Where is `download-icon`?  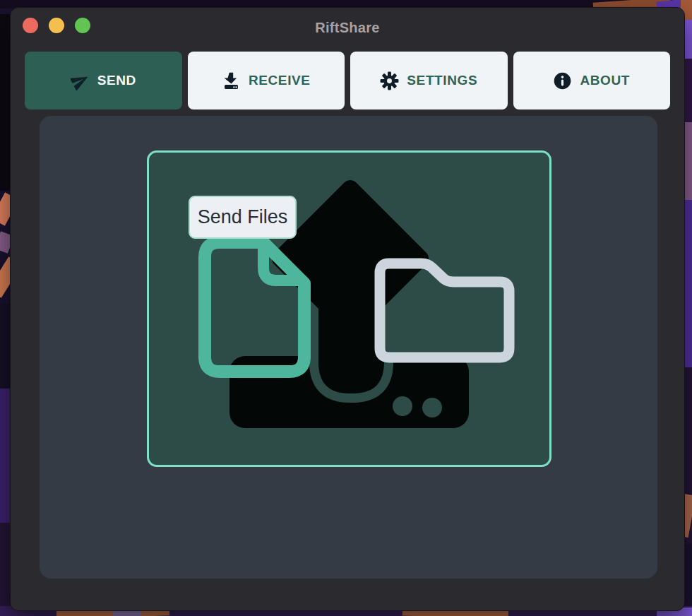
download-icon is located at coordinates (232, 81).